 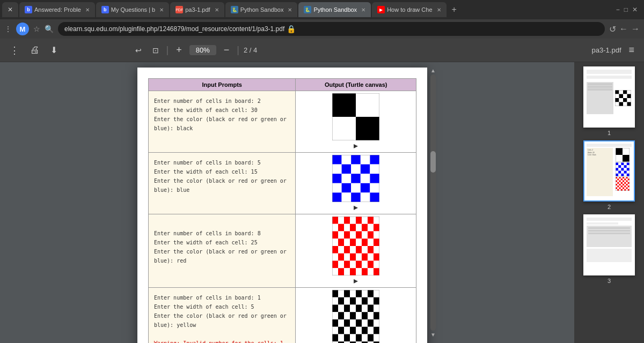 I want to click on tab-python2: 🐍 Python Sandbox ✕, so click(x=335, y=10).